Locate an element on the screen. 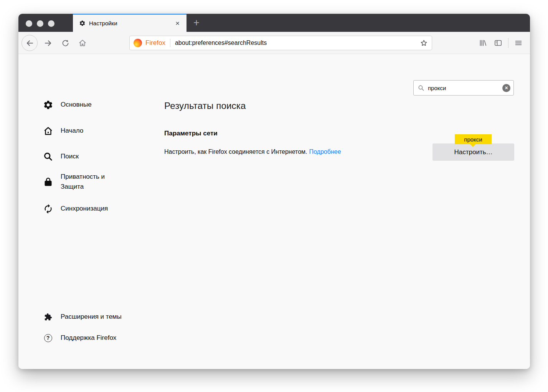  sidebar-toggle-button is located at coordinates (498, 43).